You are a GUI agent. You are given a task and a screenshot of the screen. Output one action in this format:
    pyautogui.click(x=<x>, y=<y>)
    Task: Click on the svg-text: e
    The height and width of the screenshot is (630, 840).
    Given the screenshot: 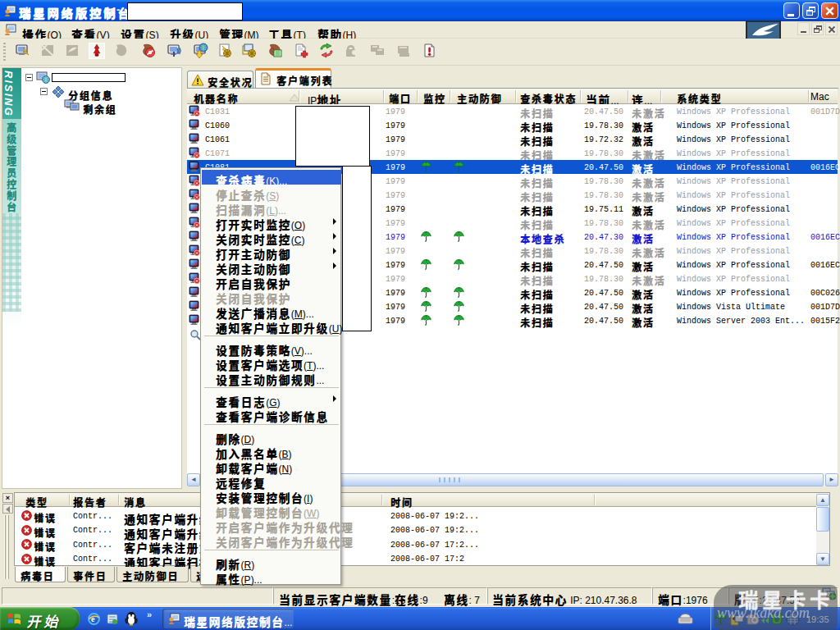 What is the action you would take?
    pyautogui.click(x=94, y=619)
    